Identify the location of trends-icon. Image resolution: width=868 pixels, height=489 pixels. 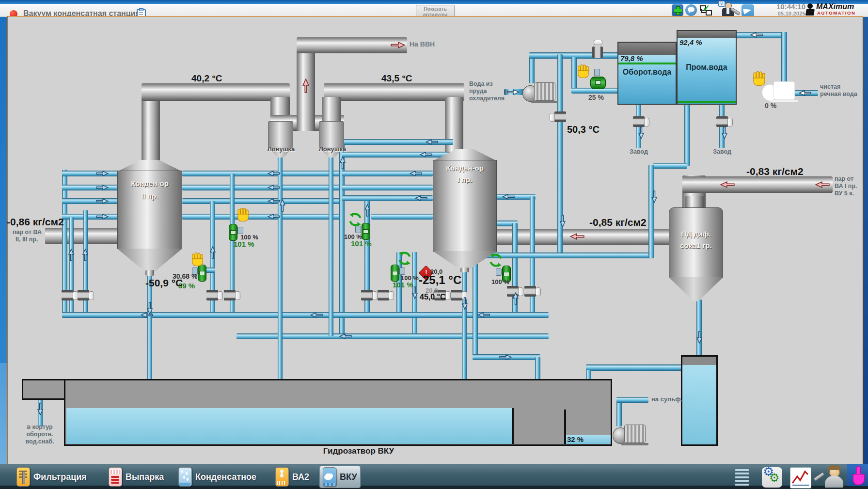
(801, 478).